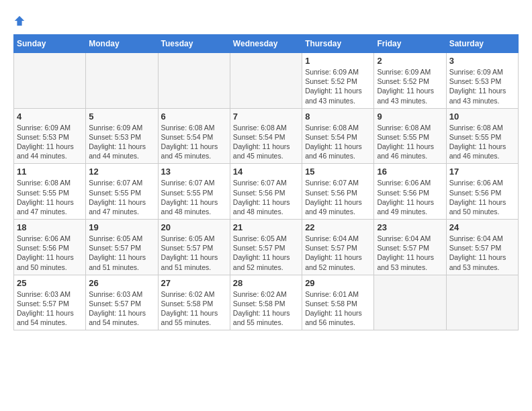  I want to click on day-cell: 17Sunrise: 6:06 AM Sunset: 5:56 PM Dayli…, so click(482, 192).